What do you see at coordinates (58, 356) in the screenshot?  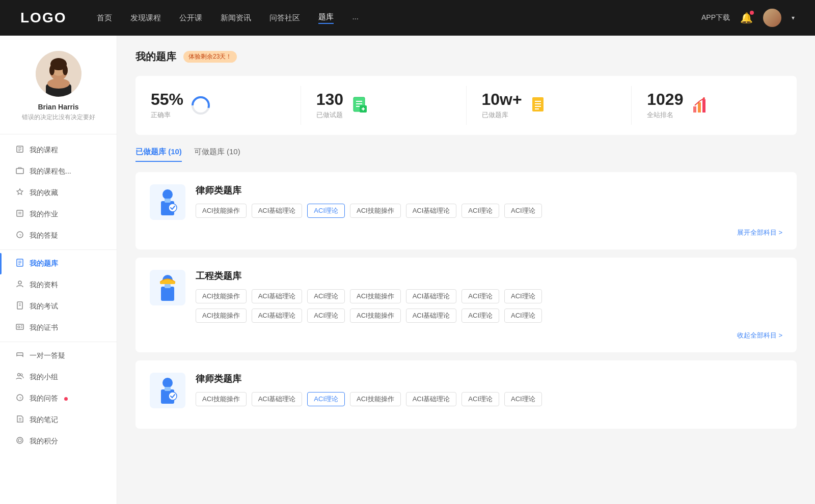 I see `sidebar-item-one-on-one: 一对一答疑` at bounding box center [58, 356].